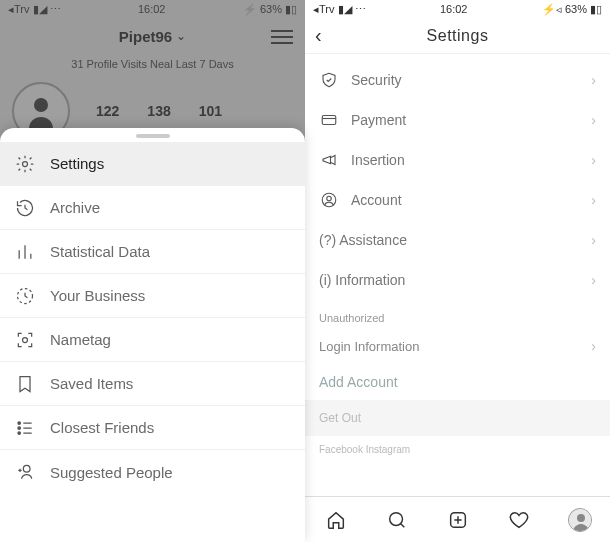 The height and width of the screenshot is (542, 610). Describe the element at coordinates (25, 164) in the screenshot. I see `gear-icon` at that location.